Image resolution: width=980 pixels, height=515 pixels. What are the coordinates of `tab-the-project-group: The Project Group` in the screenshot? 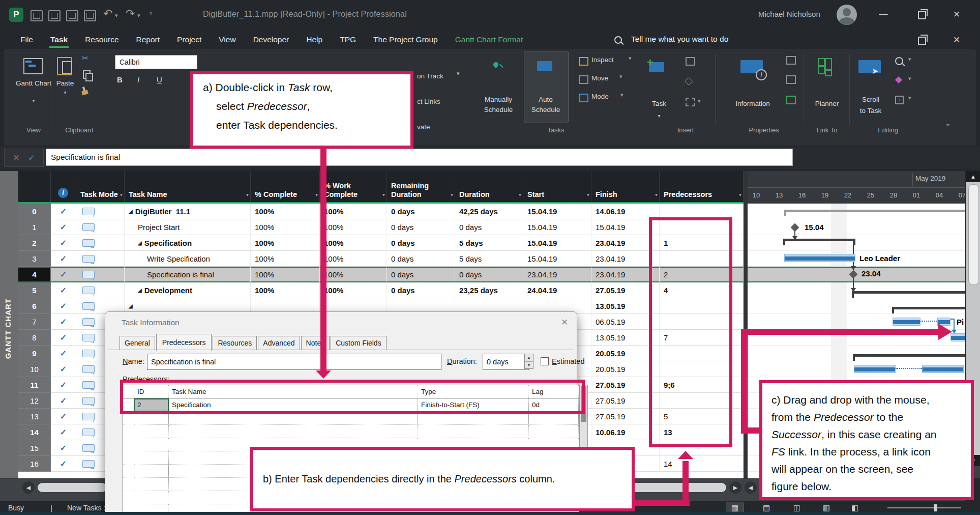 It's located at (406, 40).